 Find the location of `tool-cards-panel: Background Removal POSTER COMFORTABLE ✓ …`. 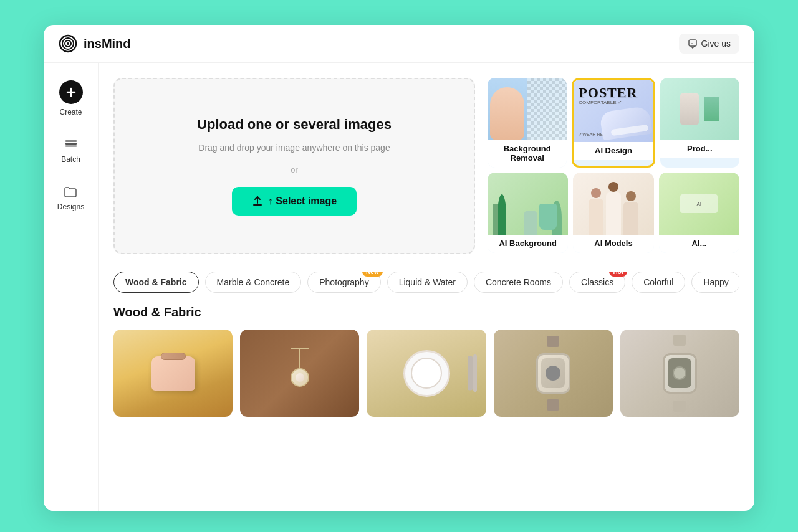

tool-cards-panel: Background Removal POSTER COMFORTABLE ✓ … is located at coordinates (613, 166).